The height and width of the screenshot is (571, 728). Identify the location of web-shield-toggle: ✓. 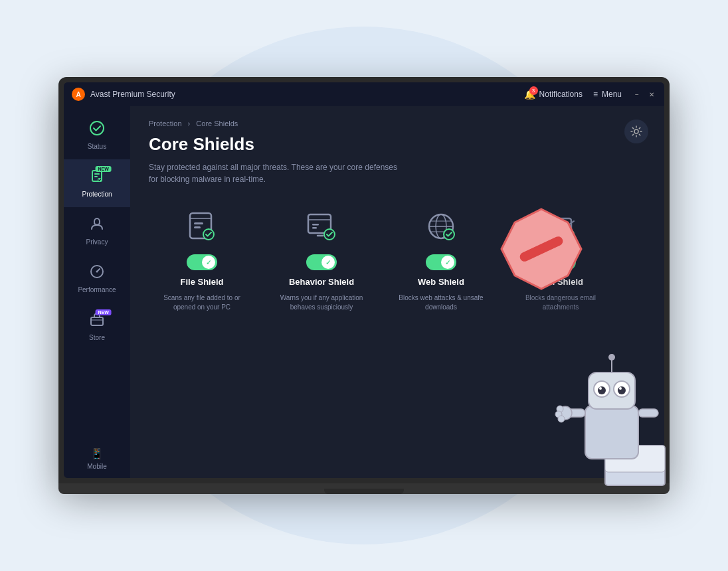
(441, 262).